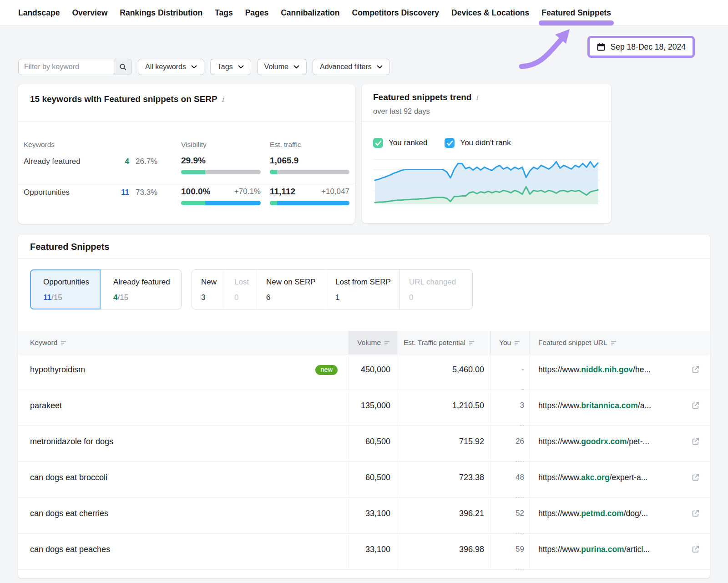  What do you see at coordinates (52, 162) in the screenshot?
I see `row-label-already-featured: Already featured` at bounding box center [52, 162].